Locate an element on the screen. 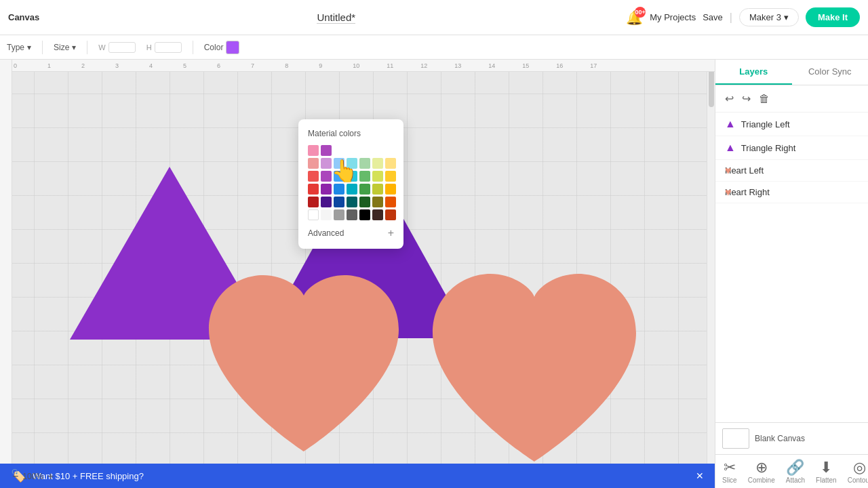  type-selector: Type ▾ is located at coordinates (19, 47).